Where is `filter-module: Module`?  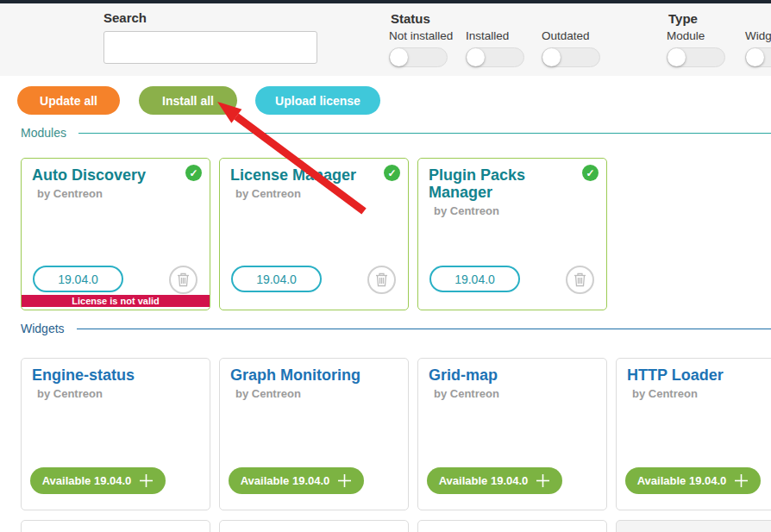 filter-module: Module is located at coordinates (696, 48).